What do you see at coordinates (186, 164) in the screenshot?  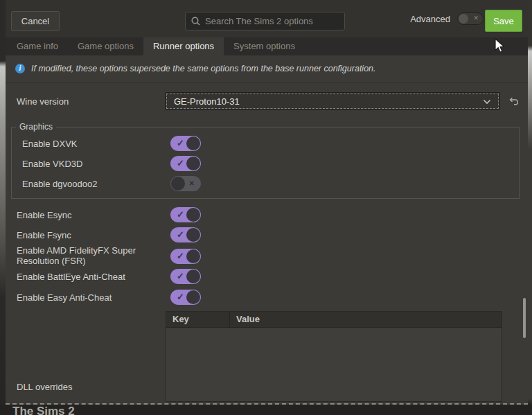 I see `toggle-vkd3d: ✓` at bounding box center [186, 164].